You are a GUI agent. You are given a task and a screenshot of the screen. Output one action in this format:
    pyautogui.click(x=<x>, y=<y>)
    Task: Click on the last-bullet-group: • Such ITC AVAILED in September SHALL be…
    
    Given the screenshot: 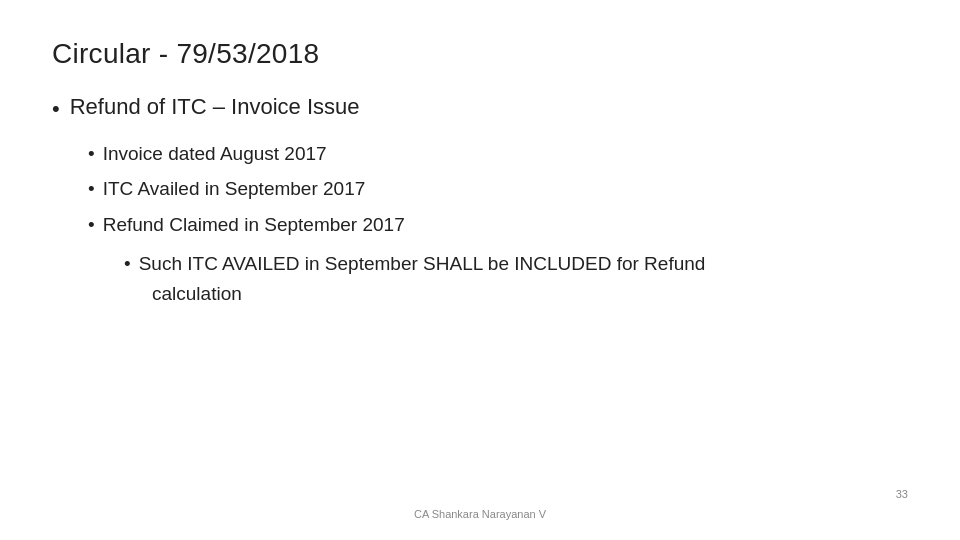 What is the action you would take?
    pyautogui.click(x=516, y=278)
    